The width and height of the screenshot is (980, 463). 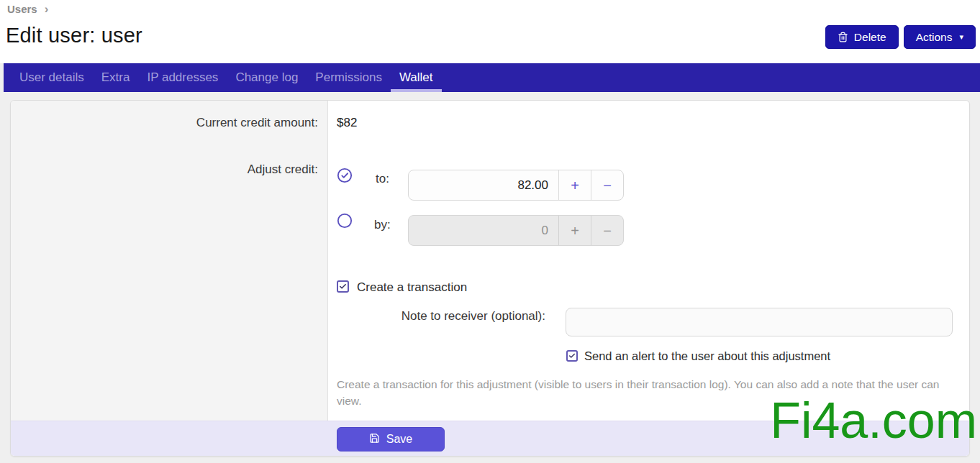 I want to click on breadcrumb-users: Users, so click(x=22, y=9).